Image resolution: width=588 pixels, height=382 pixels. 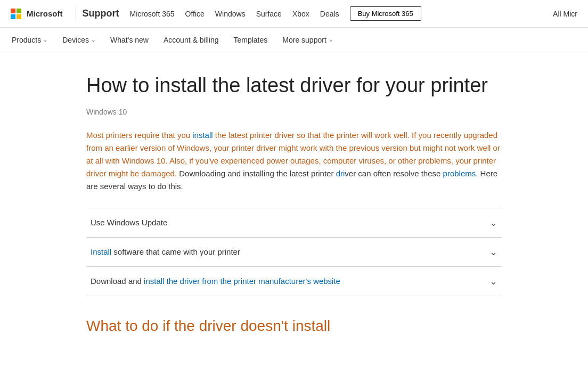 I want to click on accordion-header-download-driver: Download and install the driver from the…, so click(x=294, y=281).